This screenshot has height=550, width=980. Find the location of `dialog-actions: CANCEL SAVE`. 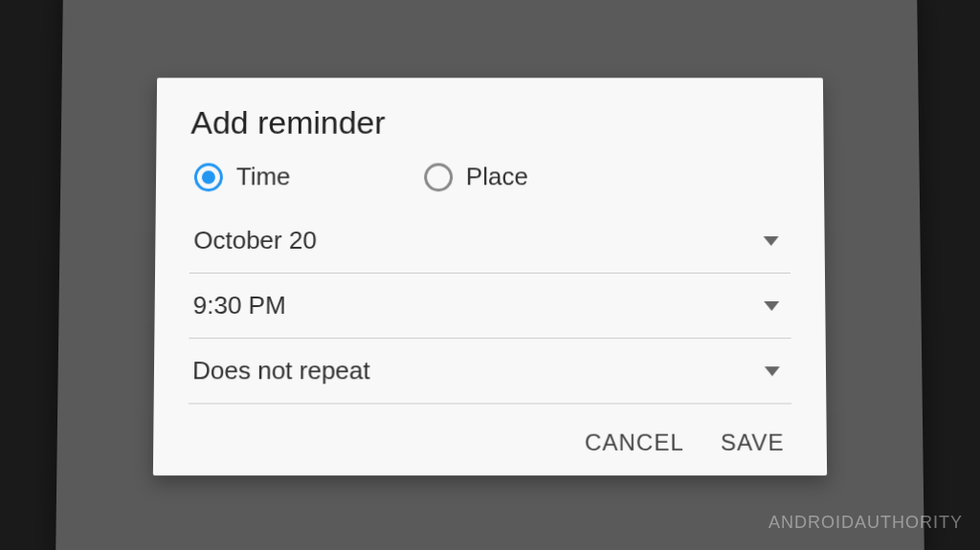

dialog-actions: CANCEL SAVE is located at coordinates (490, 442).